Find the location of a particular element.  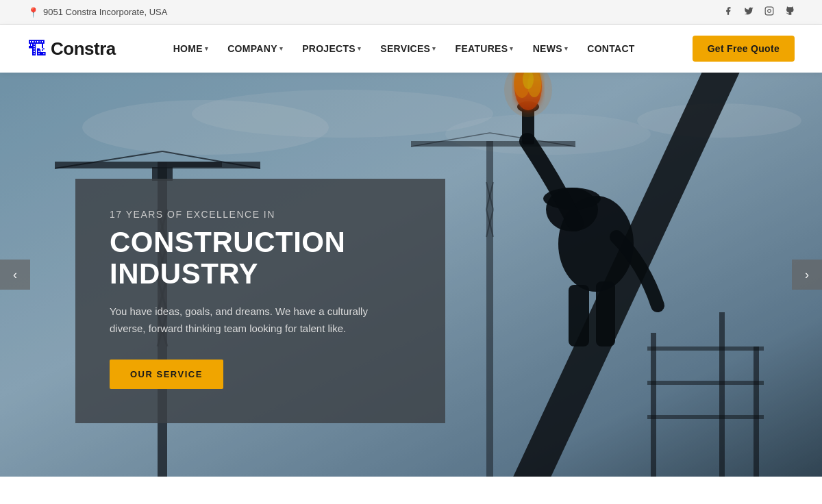

navbar: 🏗 Constra HOME ▾ COMPANY ▾ PROJECTS ▾ SE… is located at coordinates (411, 49).